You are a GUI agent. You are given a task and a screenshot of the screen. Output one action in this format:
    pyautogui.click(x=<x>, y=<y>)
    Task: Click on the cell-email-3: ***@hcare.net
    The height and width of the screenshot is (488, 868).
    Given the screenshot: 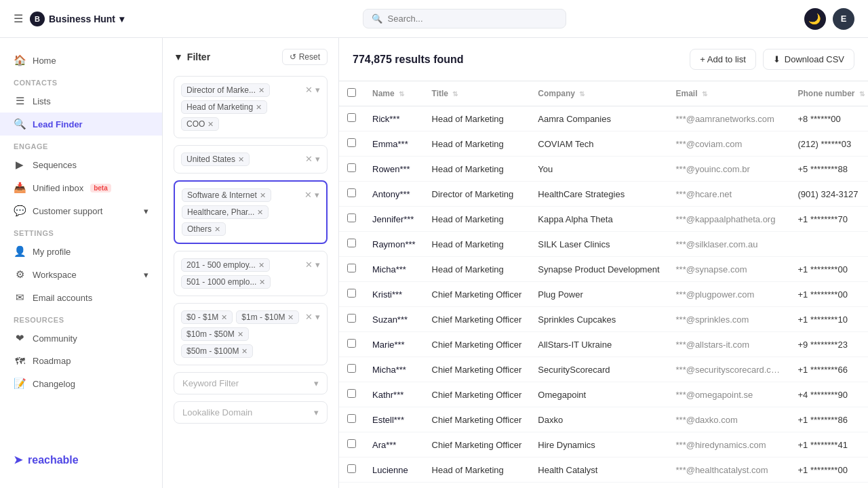 What is the action you would take?
    pyautogui.click(x=729, y=194)
    